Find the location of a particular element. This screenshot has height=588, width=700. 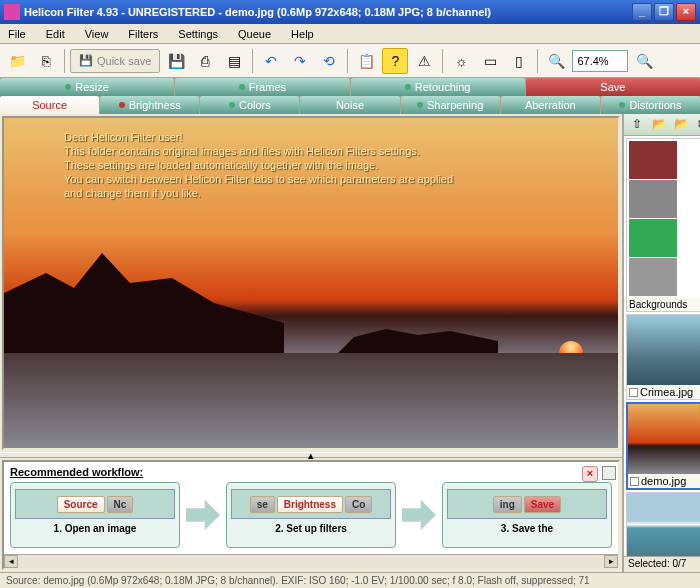

stack-icon: ▤ is located at coordinates (234, 61).